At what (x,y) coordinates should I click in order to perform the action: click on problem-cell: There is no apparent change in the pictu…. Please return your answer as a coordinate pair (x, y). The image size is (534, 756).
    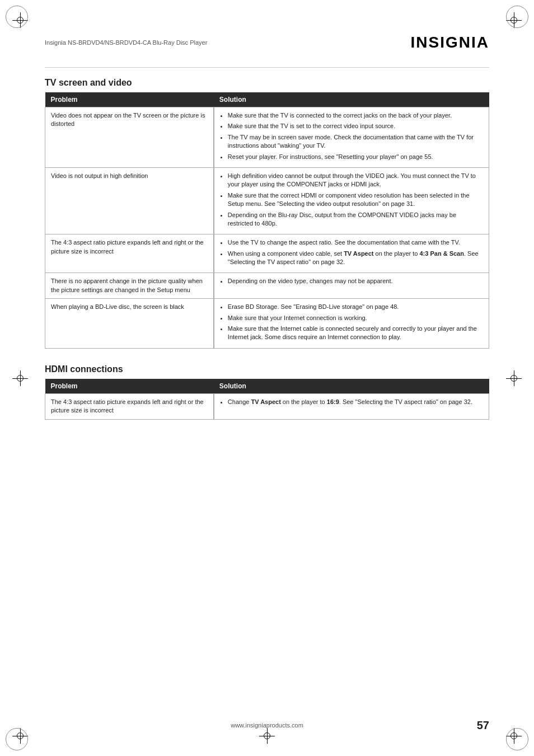
    Looking at the image, I should click on (130, 286).